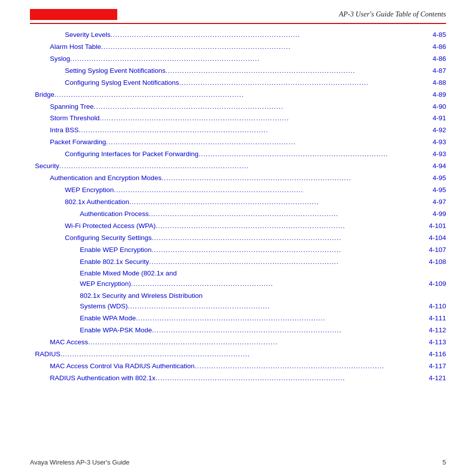  What do you see at coordinates (48, 354) in the screenshot?
I see `toc-label-radius: RADIUS` at bounding box center [48, 354].